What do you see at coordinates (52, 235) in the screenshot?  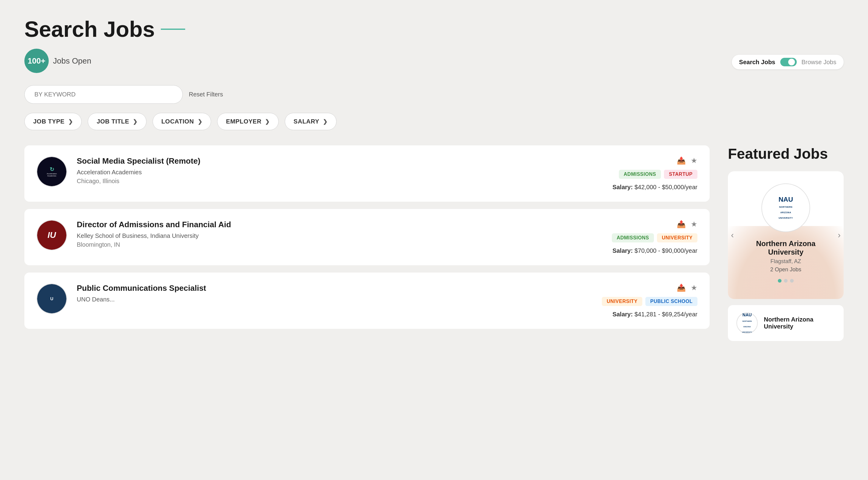 I see `company-logo-2: IU` at bounding box center [52, 235].